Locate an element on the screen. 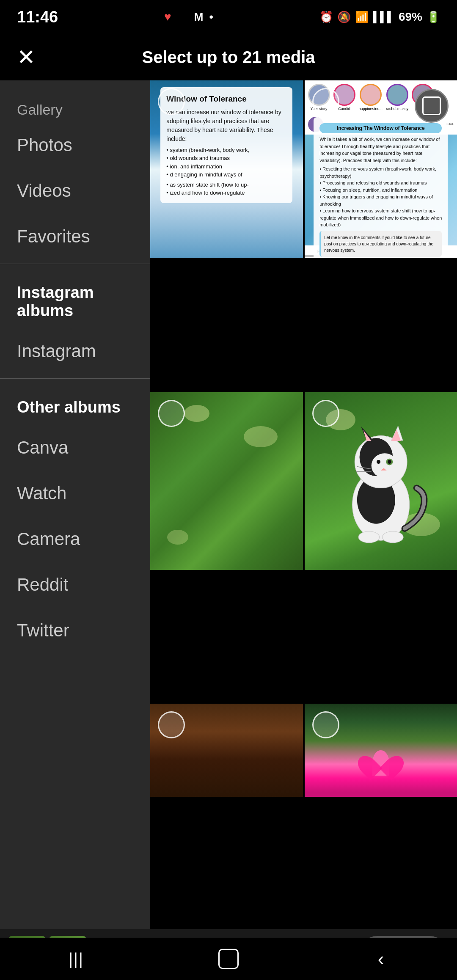 The image size is (457, 980). sidebar-photos-label: Photos is located at coordinates (45, 145).